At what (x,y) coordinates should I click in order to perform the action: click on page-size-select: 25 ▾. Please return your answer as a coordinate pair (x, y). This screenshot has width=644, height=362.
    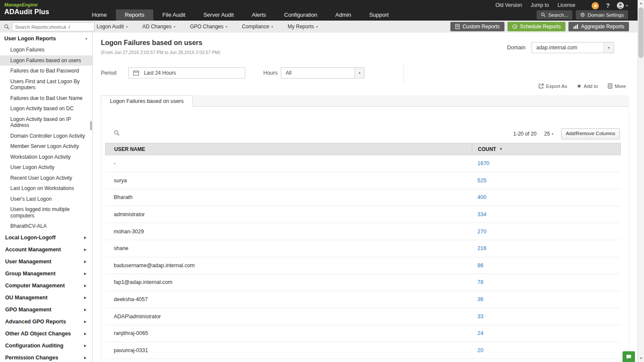
    Looking at the image, I should click on (549, 134).